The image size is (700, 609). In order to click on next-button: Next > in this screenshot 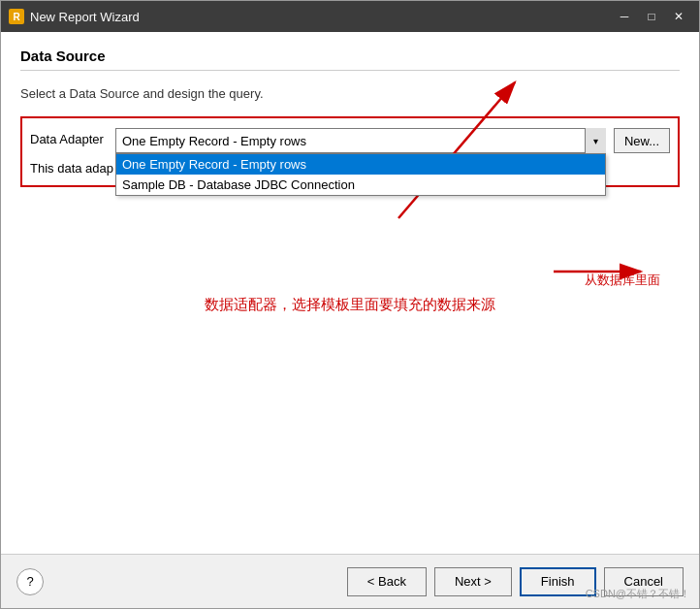, I will do `click(473, 582)`.